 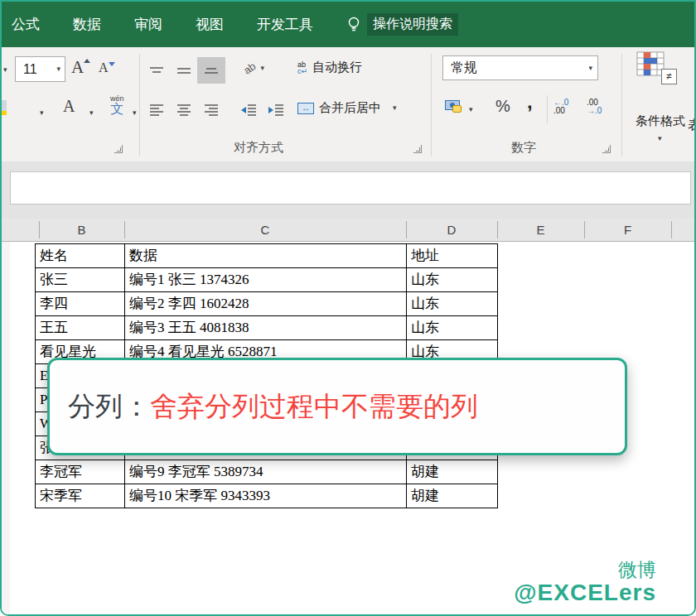 What do you see at coordinates (330, 68) in the screenshot?
I see `wrap-text-button: ab c↵ 自动换行` at bounding box center [330, 68].